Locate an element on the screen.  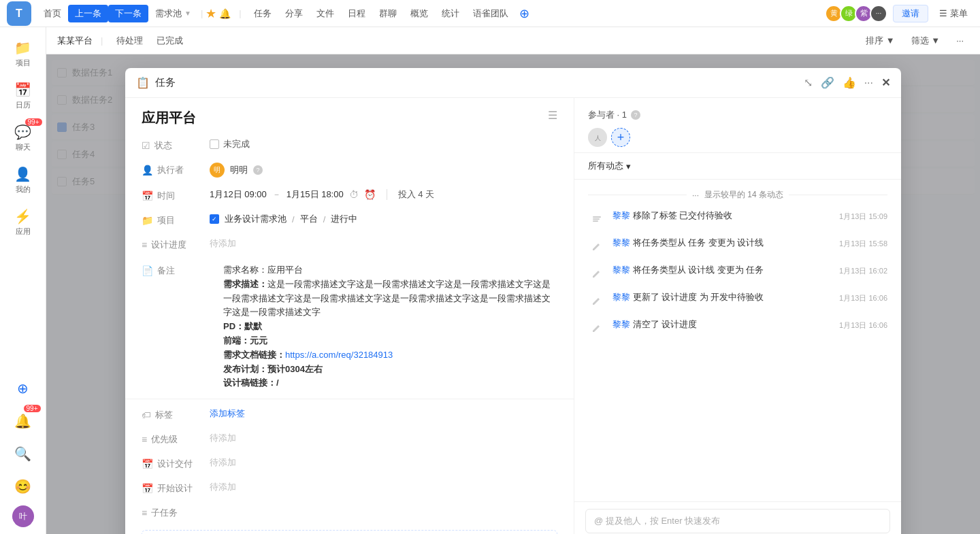
more-button: ··· is located at coordinates (960, 41).